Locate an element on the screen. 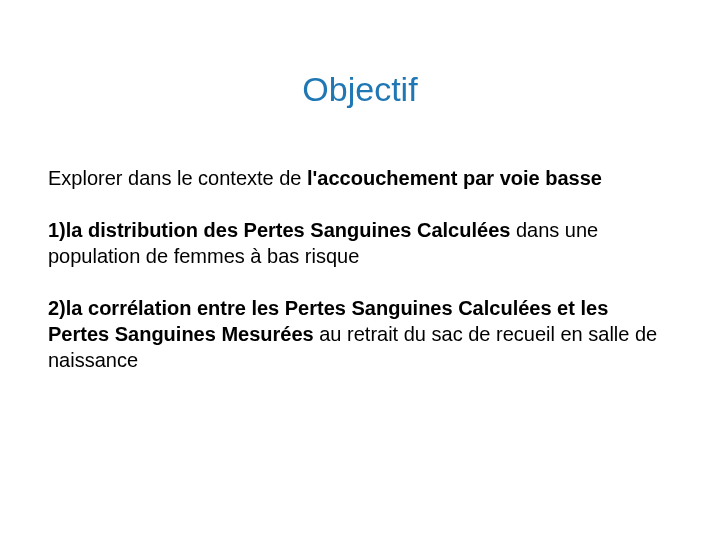 Image resolution: width=720 pixels, height=540 pixels. intro-paragraph: Explorer dans le contexte de l'accouchem… is located at coordinates (360, 178).